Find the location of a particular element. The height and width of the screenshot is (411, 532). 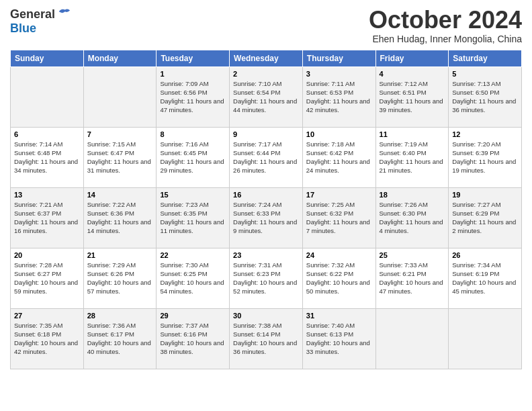

day-info: Sunrise: 7:17 AMSunset: 6:44 PMDaylight:… is located at coordinates (266, 157).